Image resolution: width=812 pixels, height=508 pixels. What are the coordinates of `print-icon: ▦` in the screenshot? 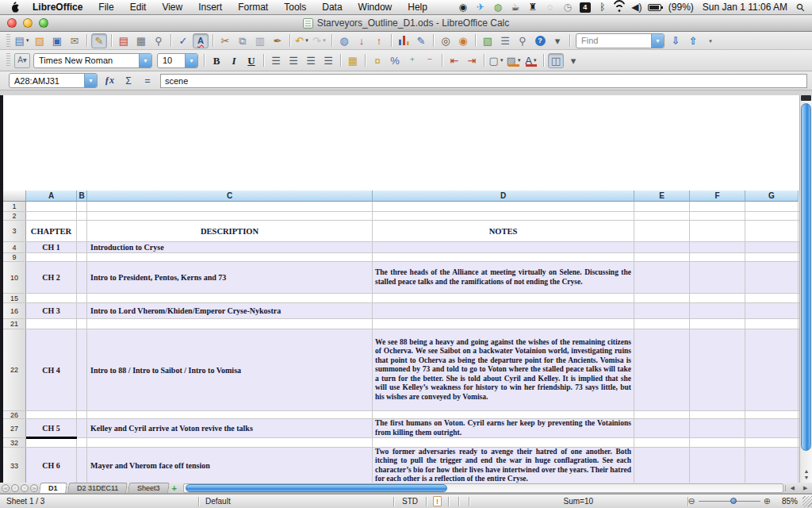 It's located at (141, 41).